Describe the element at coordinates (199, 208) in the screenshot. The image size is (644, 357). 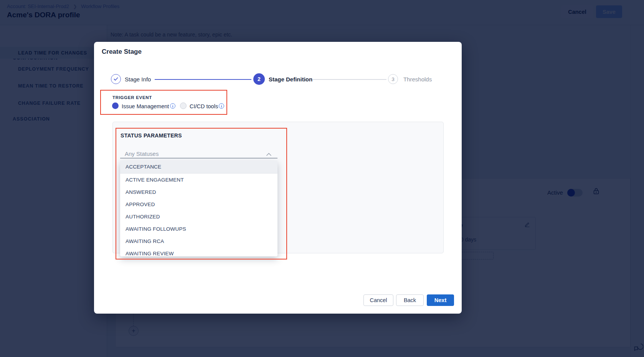
I see `statuses-dropdown: ACCEPTANCE ACTIVE ENGAGEMENT ANSWERED AP…` at that location.